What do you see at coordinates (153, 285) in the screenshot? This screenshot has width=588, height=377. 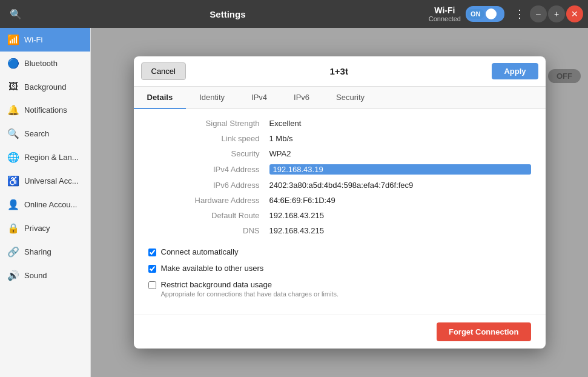 I see `checkbox-restrict-bg` at bounding box center [153, 285].